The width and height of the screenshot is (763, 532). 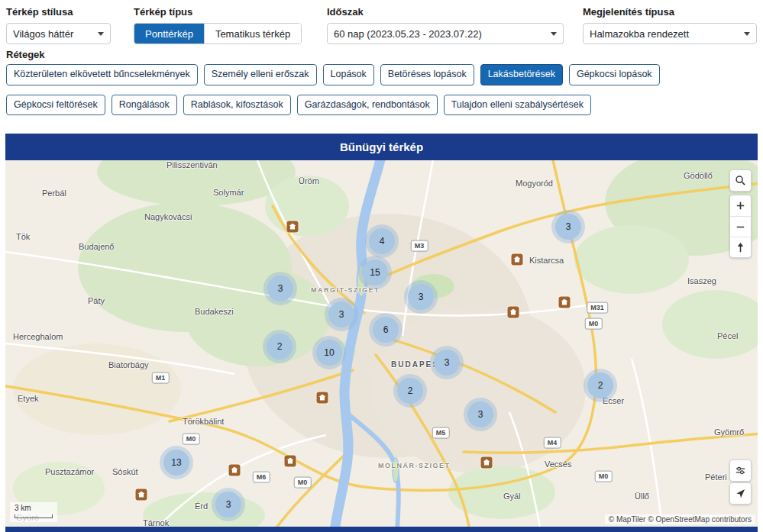 What do you see at coordinates (522, 75) in the screenshot?
I see `layer-button-5: Lakásbetörések` at bounding box center [522, 75].